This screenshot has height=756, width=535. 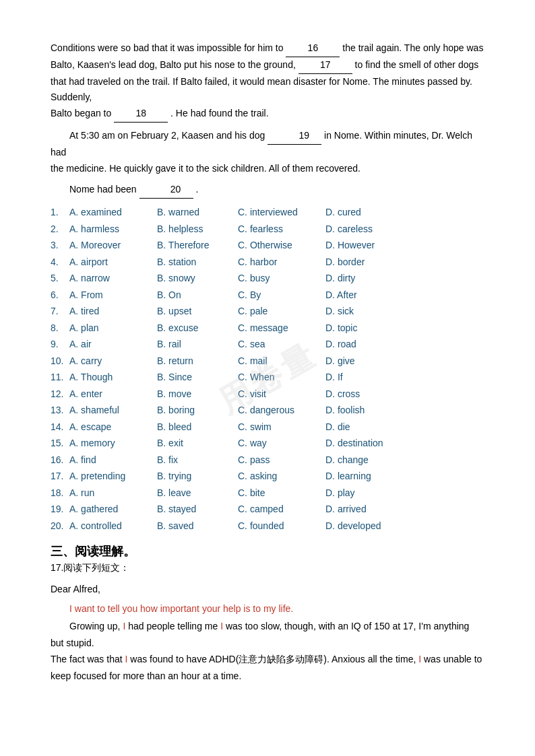 What do you see at coordinates (167, 135) in the screenshot?
I see `passage-line5: At 5:30 am on February 2, Kaasen and his…` at bounding box center [167, 135].